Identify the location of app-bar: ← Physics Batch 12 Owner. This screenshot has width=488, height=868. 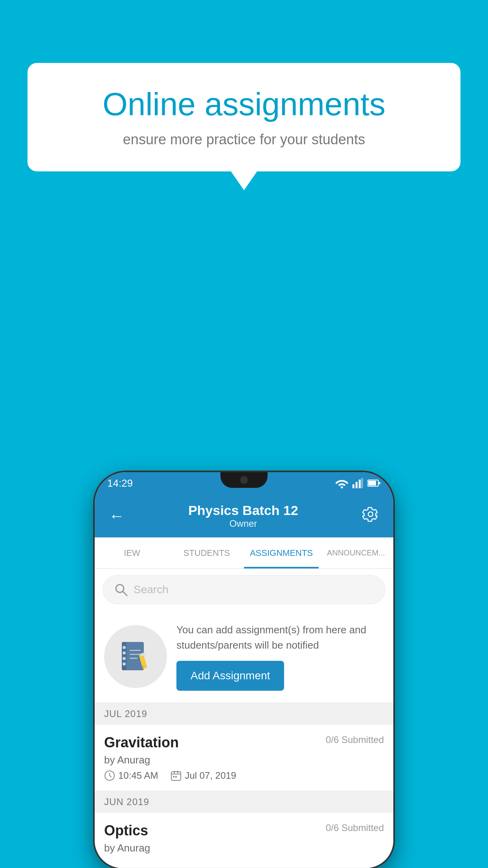
(244, 516).